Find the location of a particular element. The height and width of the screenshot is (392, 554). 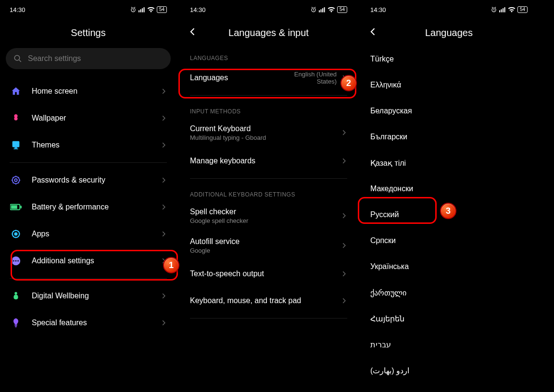

sidebar-item-special: Special features is located at coordinates (88, 323).